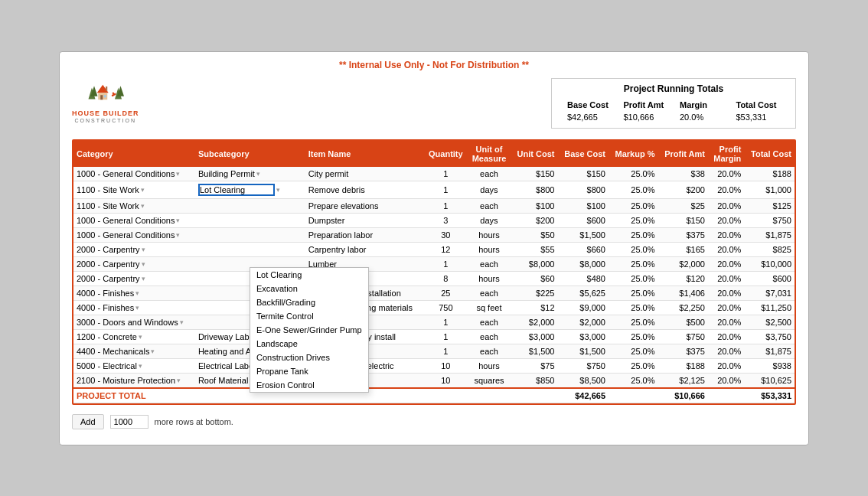 The height and width of the screenshot is (496, 868). Describe the element at coordinates (583, 321) in the screenshot. I see `cell-base-cost: $2,000` at that location.